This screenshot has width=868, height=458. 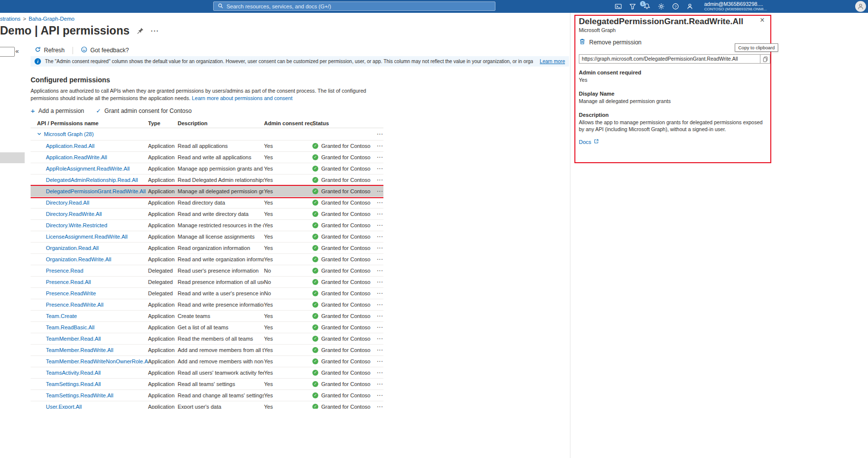 What do you see at coordinates (61, 316) in the screenshot?
I see `permission-name-link: Team.Create` at bounding box center [61, 316].